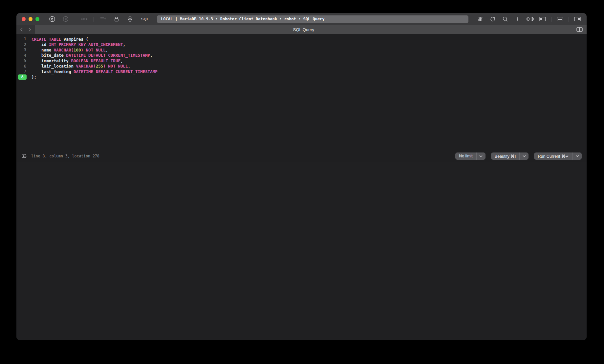 This screenshot has width=604, height=364. What do you see at coordinates (103, 19) in the screenshot?
I see `query-log-icon` at bounding box center [103, 19].